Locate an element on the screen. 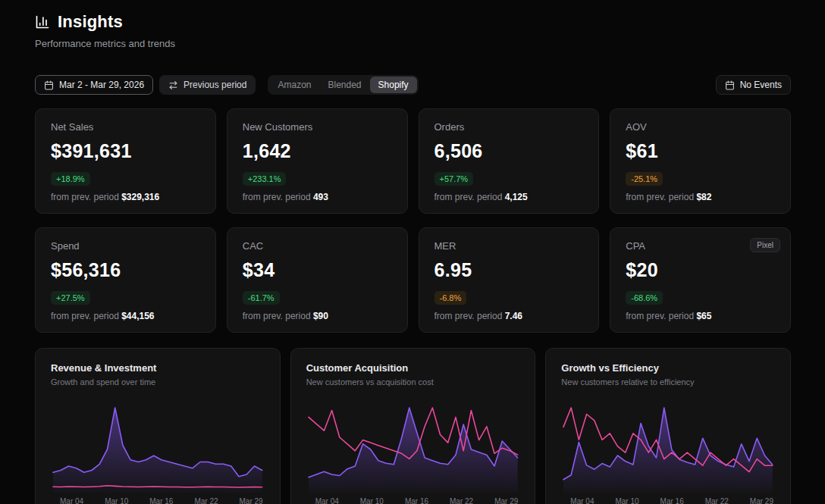 Image resolution: width=825 pixels, height=504 pixels. metric-label: New Customers is located at coordinates (317, 127).